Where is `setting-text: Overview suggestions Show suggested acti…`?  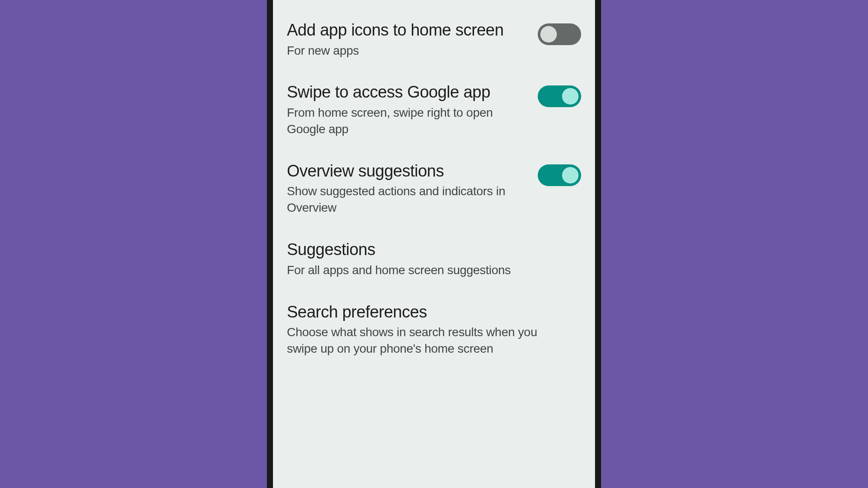 setting-text: Overview suggestions Show suggested acti… is located at coordinates (412, 189).